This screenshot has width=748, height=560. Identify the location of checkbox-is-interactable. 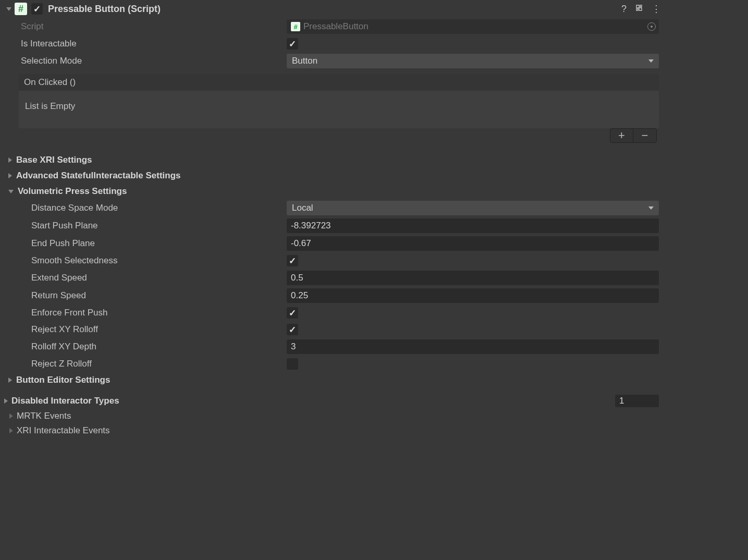
(292, 44).